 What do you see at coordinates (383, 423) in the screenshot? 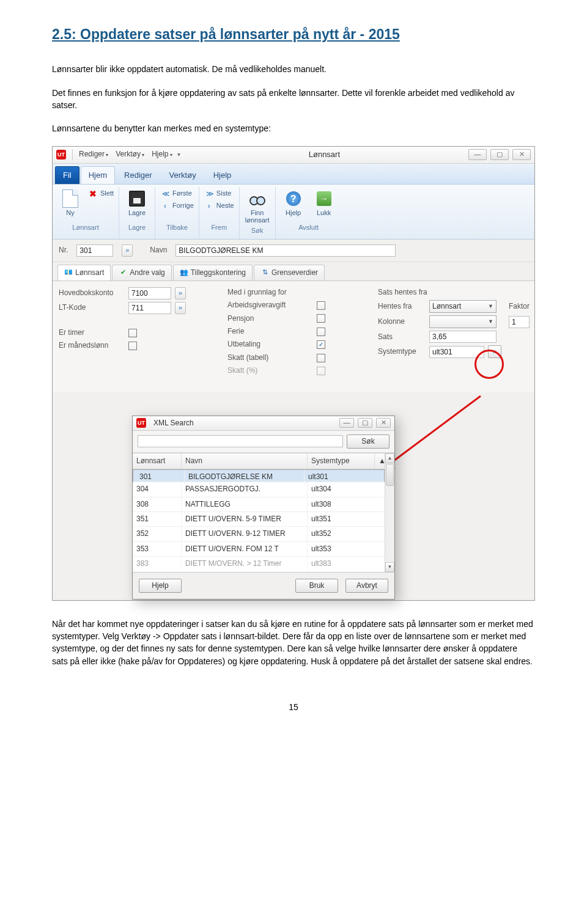
I see `dialog-close-button: ✕` at bounding box center [383, 423].